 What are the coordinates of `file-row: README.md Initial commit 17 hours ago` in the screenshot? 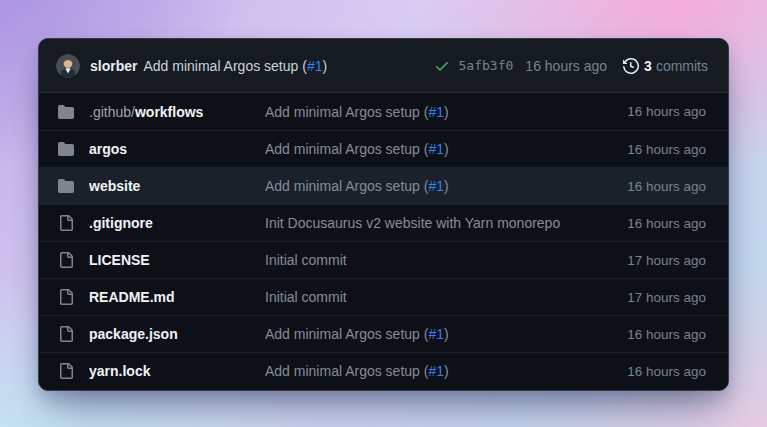 It's located at (384, 296).